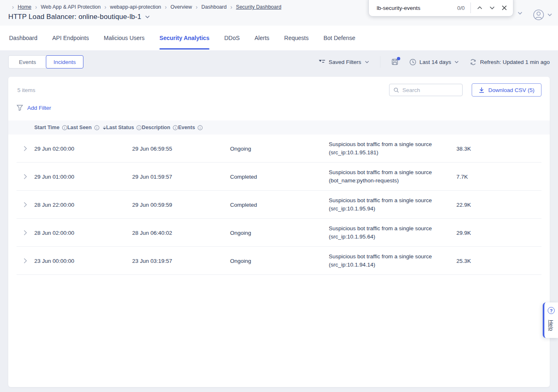 Image resolution: width=558 pixels, height=392 pixels. What do you see at coordinates (232, 38) in the screenshot?
I see `tab: DDoS` at bounding box center [232, 38].